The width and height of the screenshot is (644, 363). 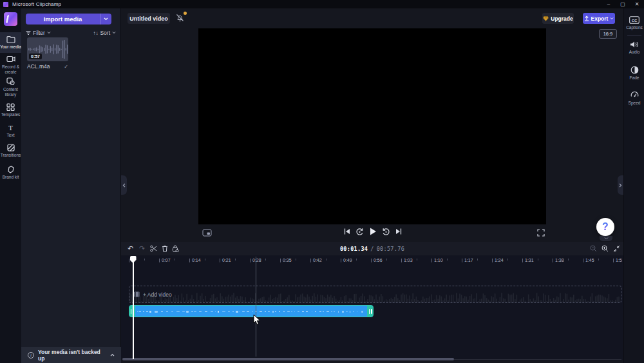 I want to click on help-collapse-tab, so click(x=606, y=239).